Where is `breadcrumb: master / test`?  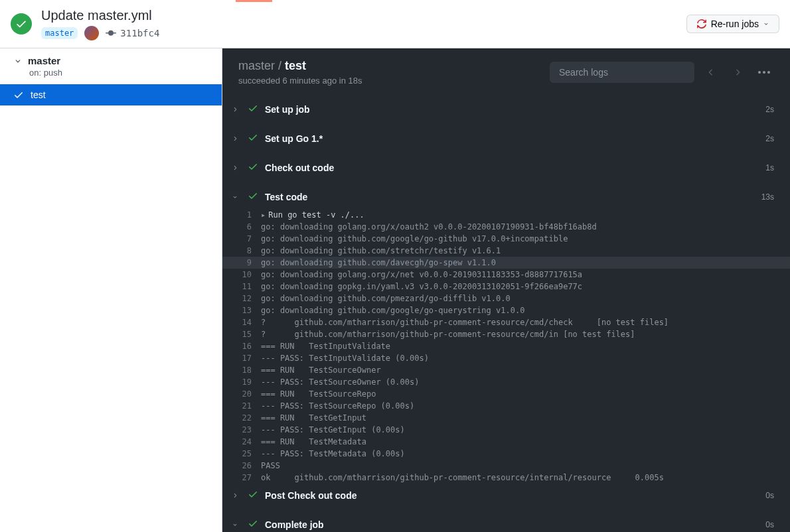
breadcrumb: master / test is located at coordinates (390, 66).